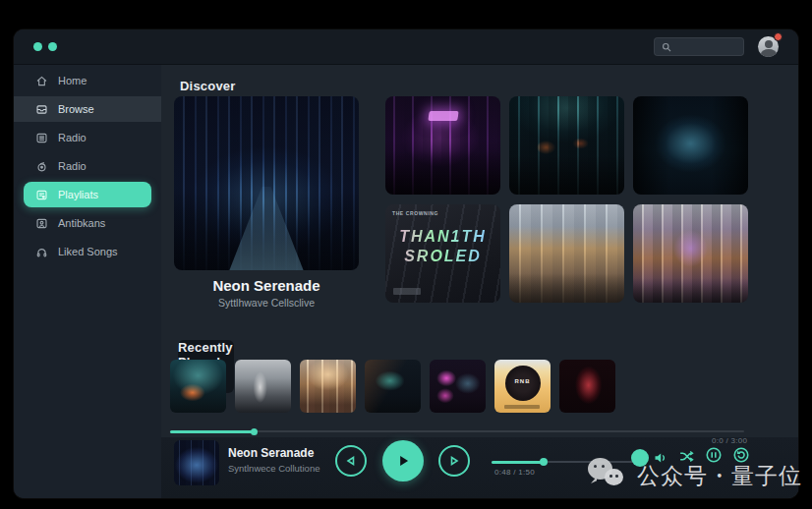 The height and width of the screenshot is (509, 812). I want to click on playback-progress-bar, so click(457, 431).